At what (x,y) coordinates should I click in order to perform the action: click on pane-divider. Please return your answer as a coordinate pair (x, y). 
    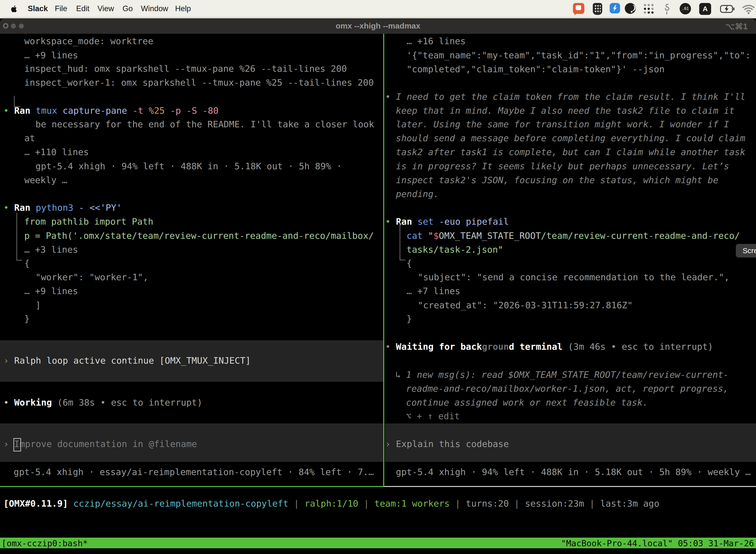
    Looking at the image, I should click on (384, 260).